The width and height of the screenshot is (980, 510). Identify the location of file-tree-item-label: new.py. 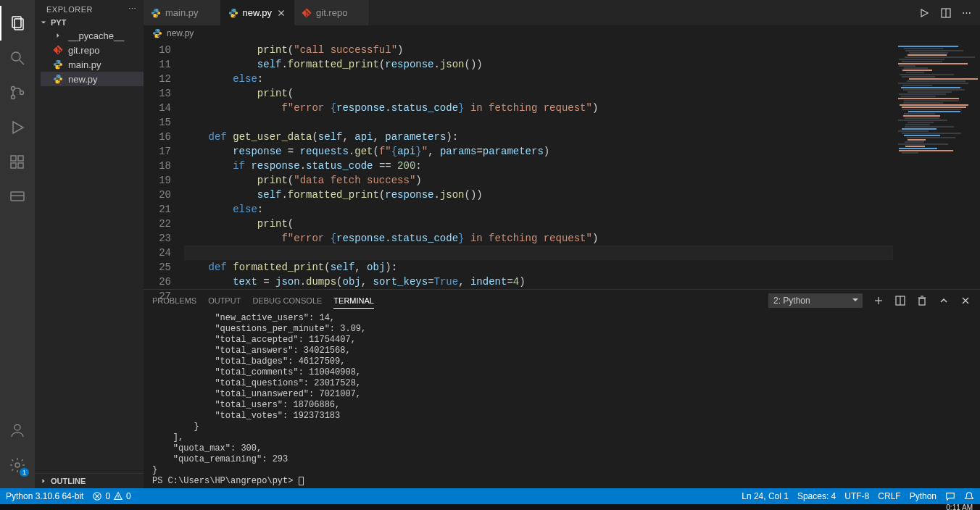
(83, 80).